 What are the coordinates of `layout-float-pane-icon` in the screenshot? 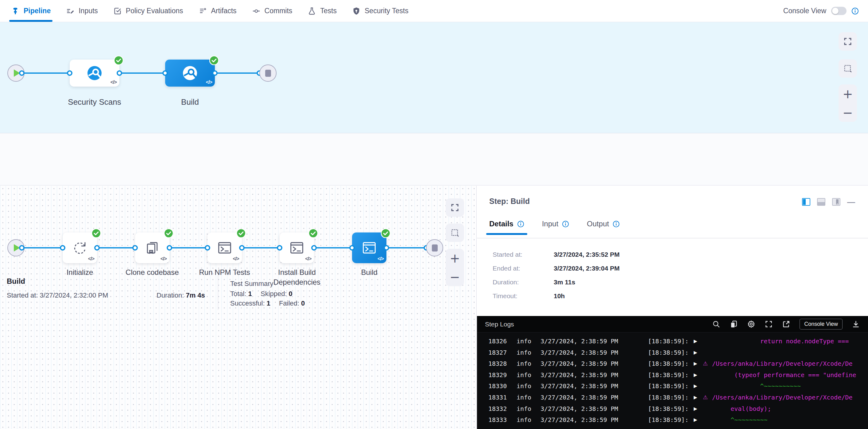 It's located at (836, 202).